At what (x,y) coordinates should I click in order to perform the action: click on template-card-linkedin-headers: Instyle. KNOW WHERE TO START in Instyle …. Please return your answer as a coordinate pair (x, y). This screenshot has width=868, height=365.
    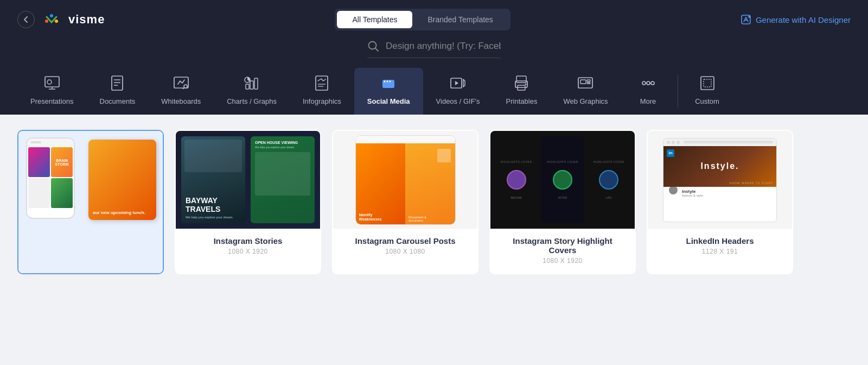
    Looking at the image, I should click on (720, 202).